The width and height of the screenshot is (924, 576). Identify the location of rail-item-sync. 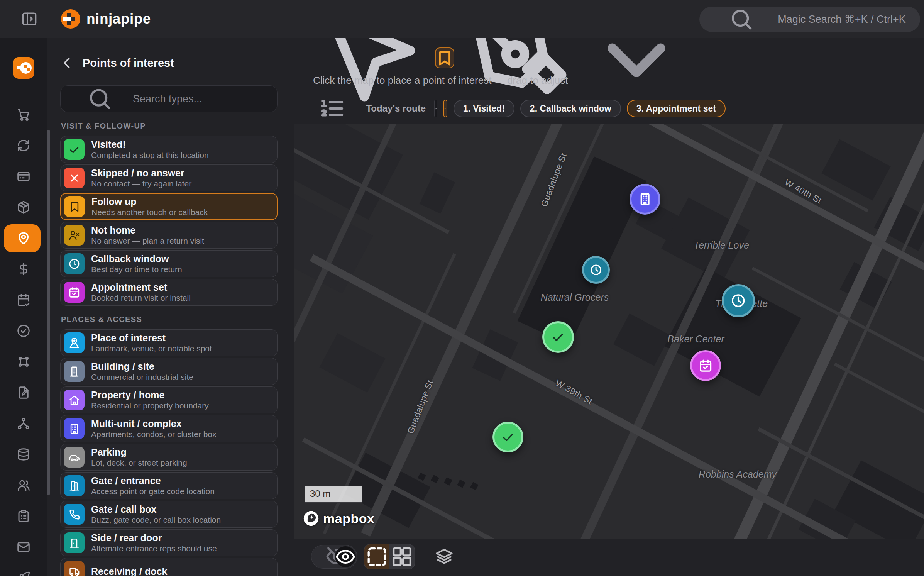
(23, 146).